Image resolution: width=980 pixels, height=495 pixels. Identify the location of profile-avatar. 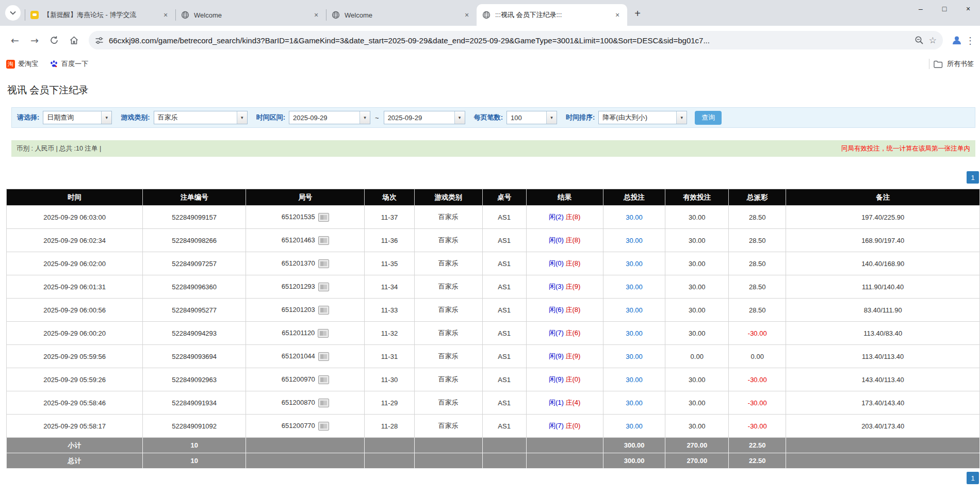
(957, 40).